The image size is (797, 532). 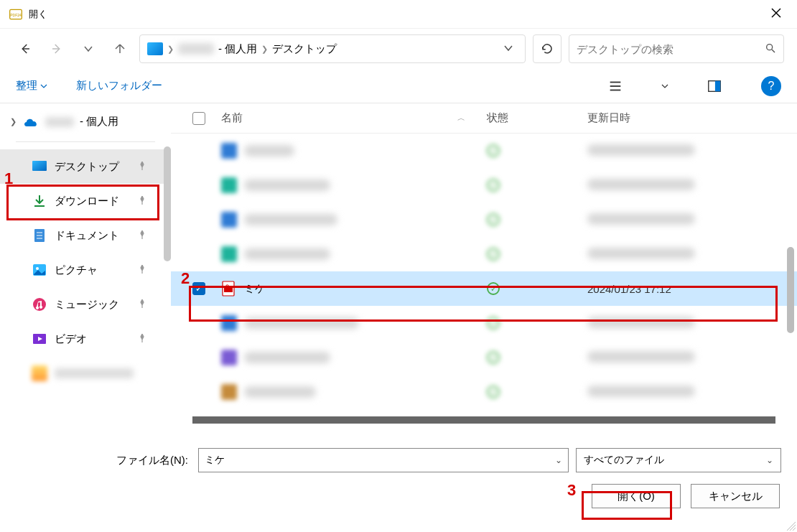 What do you see at coordinates (461, 118) in the screenshot?
I see `sort-indicator: ︿` at bounding box center [461, 118].